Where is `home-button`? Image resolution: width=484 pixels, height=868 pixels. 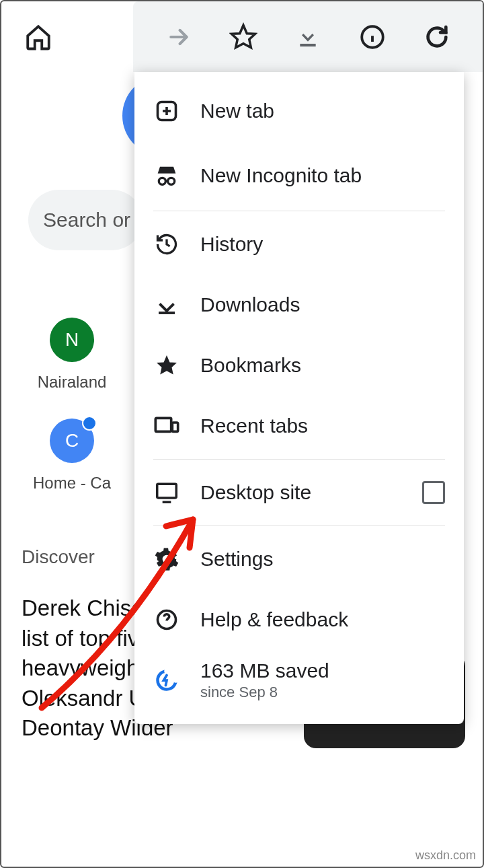 home-button is located at coordinates (38, 37).